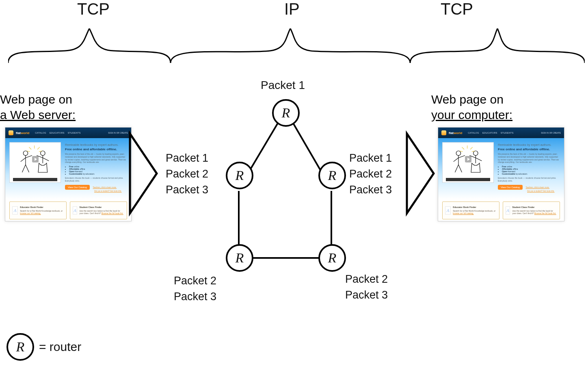 The width and height of the screenshot is (588, 366). Describe the element at coordinates (240, 175) in the screenshot. I see `router-left: R` at that location.